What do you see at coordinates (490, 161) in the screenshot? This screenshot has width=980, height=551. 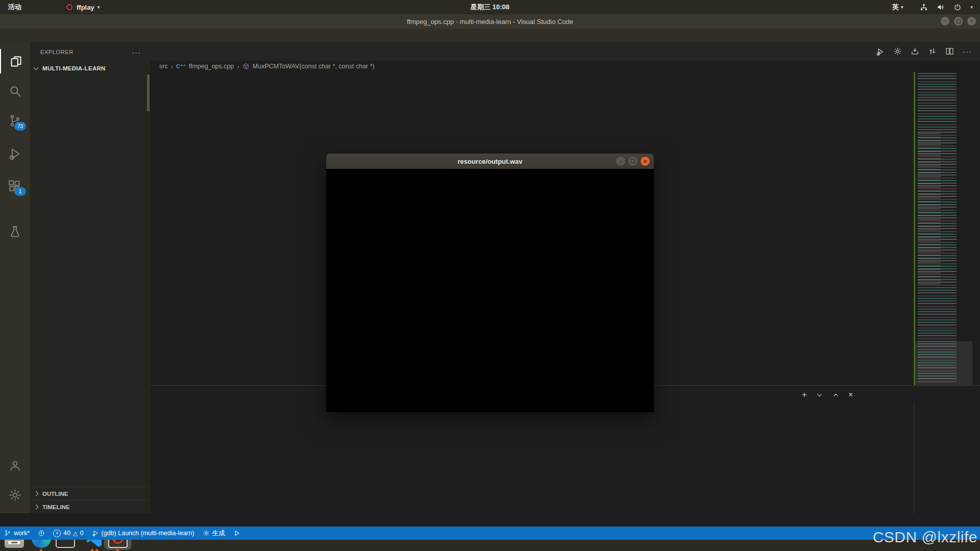 I see `ffplay-window-title: resource/output.wav` at bounding box center [490, 161].